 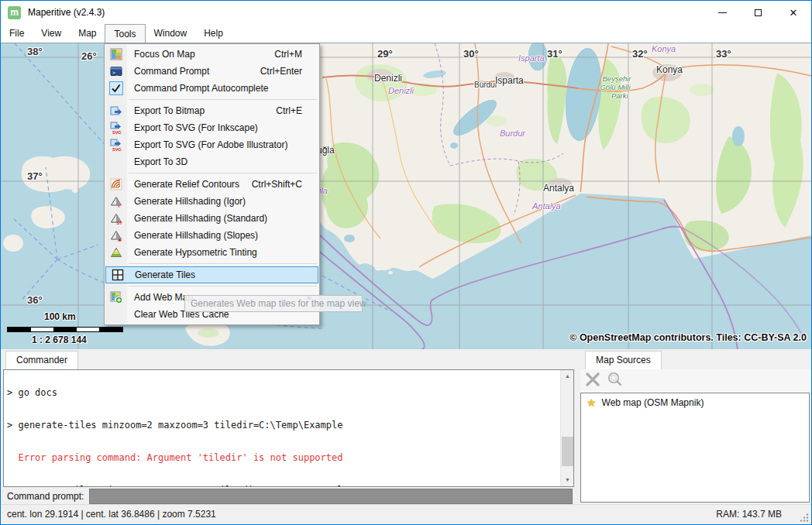 What do you see at coordinates (212, 184) in the screenshot?
I see `tools-dropdown-menu: Focus On Map Ctrl+M >_ Command Prompt Ct…` at bounding box center [212, 184].